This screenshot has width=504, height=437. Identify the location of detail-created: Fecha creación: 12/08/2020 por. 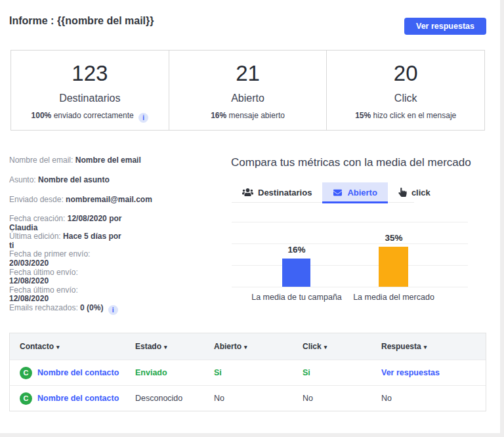
(108, 219).